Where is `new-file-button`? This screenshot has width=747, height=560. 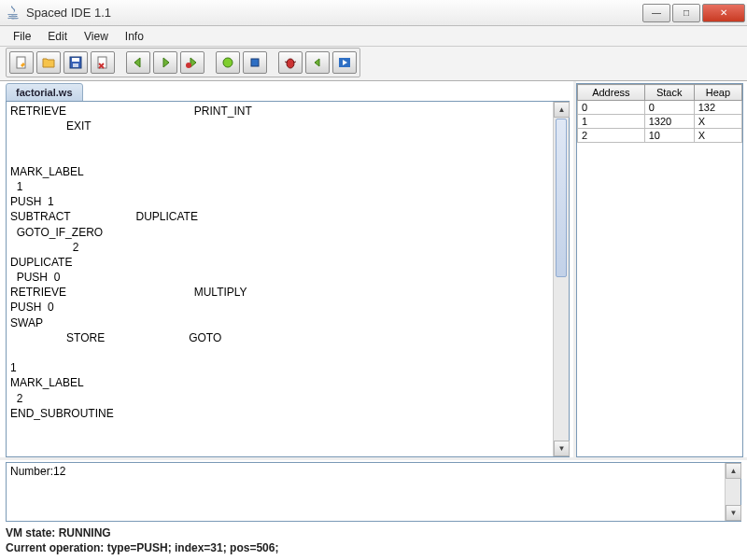 new-file-button is located at coordinates (21, 63).